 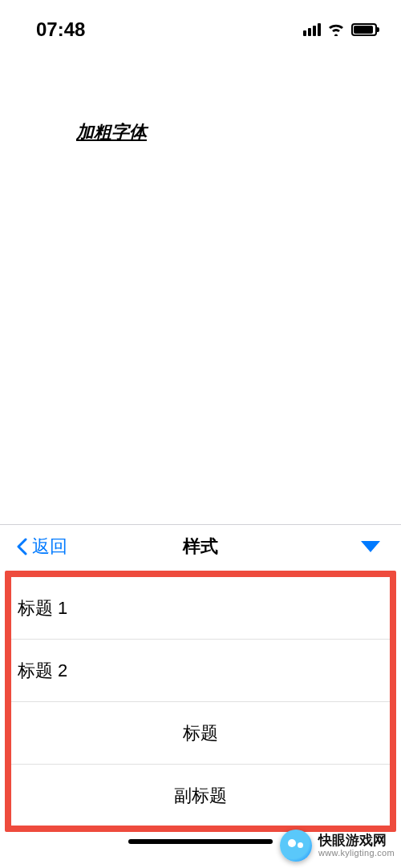 What do you see at coordinates (61, 30) in the screenshot?
I see `status-time: 07:48` at bounding box center [61, 30].